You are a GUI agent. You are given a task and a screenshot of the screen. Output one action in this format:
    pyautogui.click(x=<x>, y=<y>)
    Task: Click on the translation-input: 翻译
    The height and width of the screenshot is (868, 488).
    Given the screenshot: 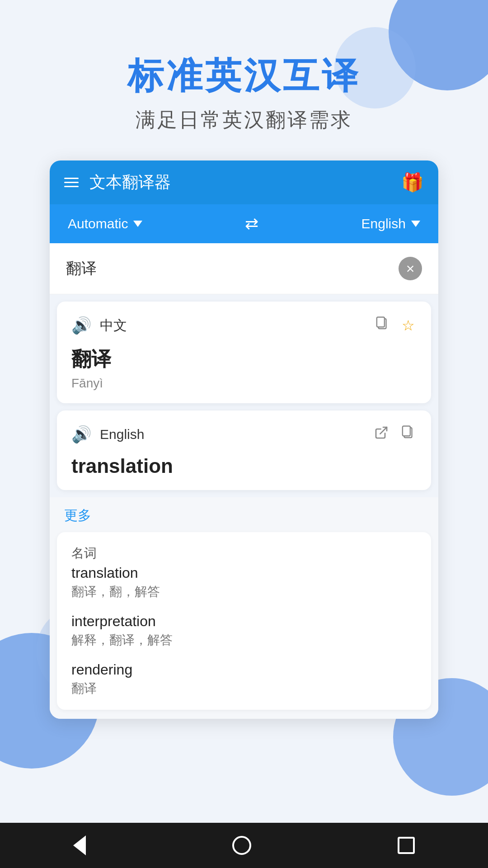 What is the action you would take?
    pyautogui.click(x=232, y=269)
    